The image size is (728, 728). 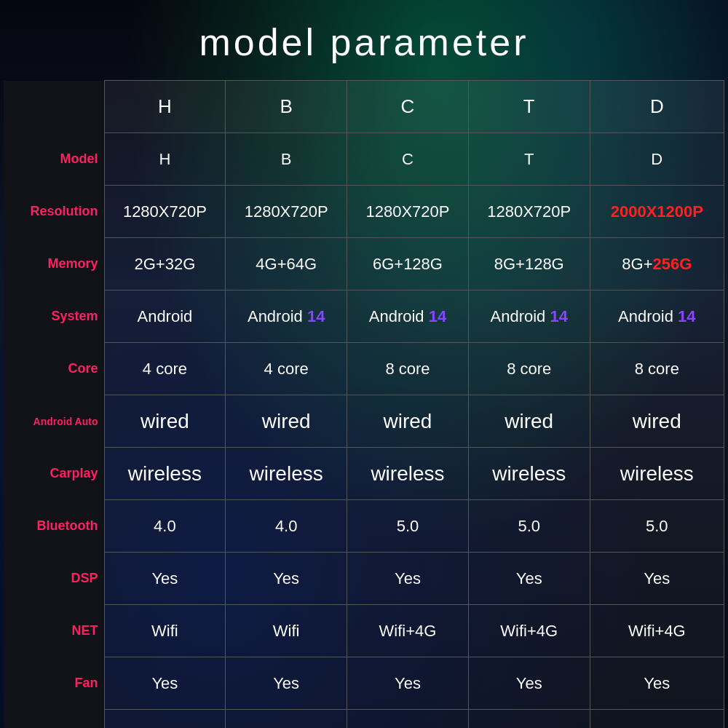 What do you see at coordinates (657, 107) in the screenshot?
I see `column-header-d: D` at bounding box center [657, 107].